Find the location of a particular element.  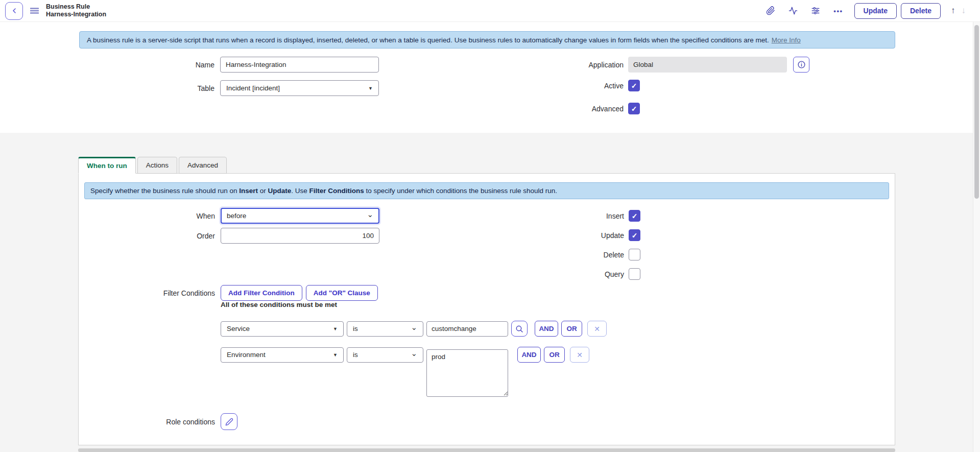

tab-bar: When to run Actions Advanced is located at coordinates (153, 165).